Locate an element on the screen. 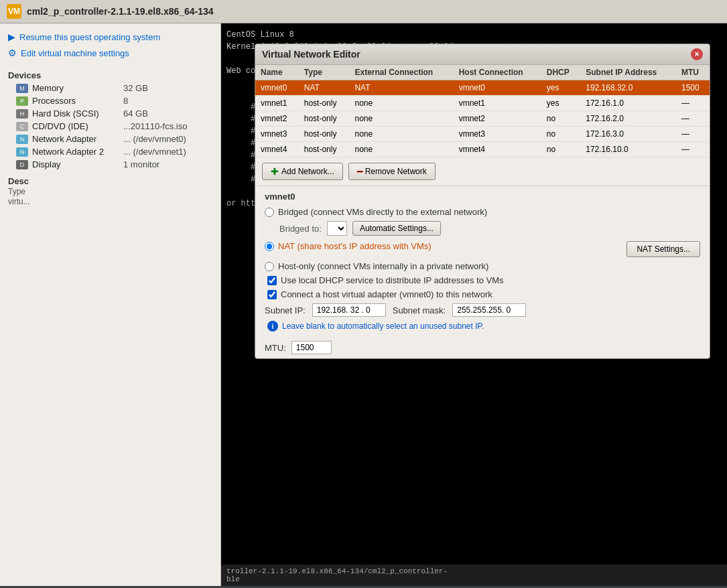  subnet-mask-input is located at coordinates (489, 310).